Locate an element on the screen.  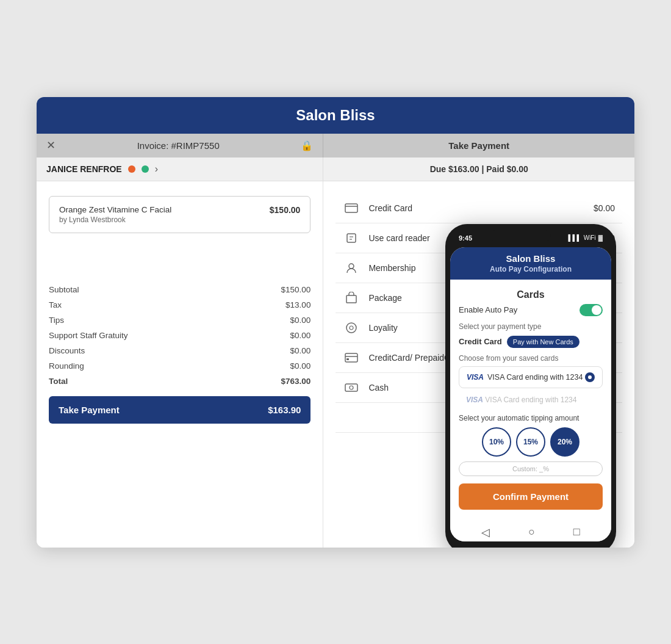
gratuity-value: $0.00 is located at coordinates (301, 336).